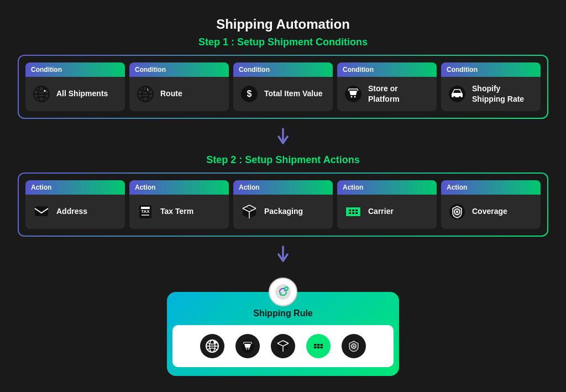 The width and height of the screenshot is (566, 392). Describe the element at coordinates (82, 93) in the screenshot. I see `all-shipments-label: All Shipments` at that location.